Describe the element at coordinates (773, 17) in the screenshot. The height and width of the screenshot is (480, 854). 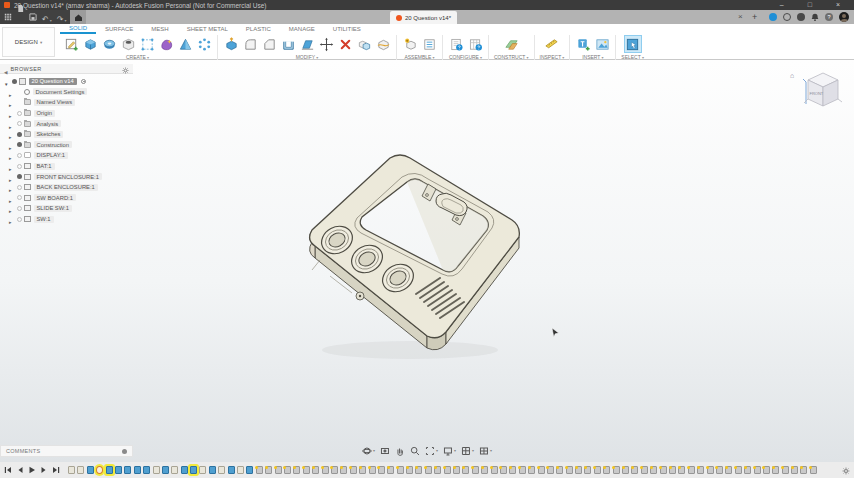
I see `job-status-icon` at that location.